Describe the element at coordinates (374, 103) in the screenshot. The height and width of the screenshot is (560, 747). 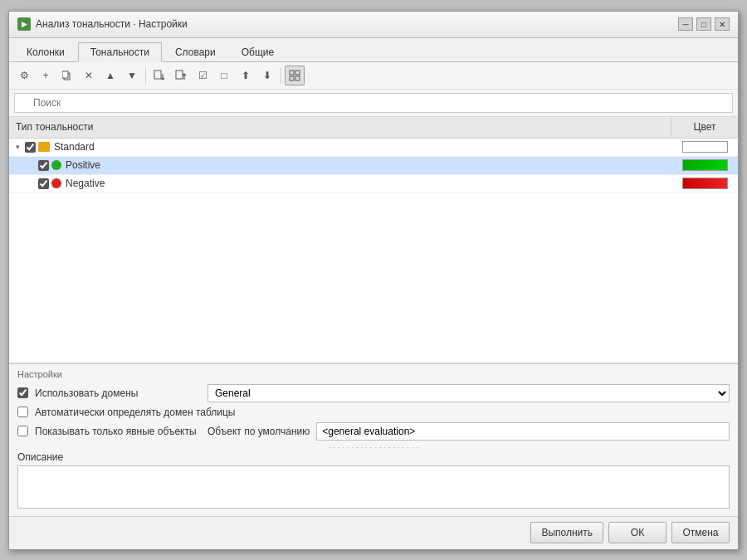
I see `search-bar: 🔍` at that location.